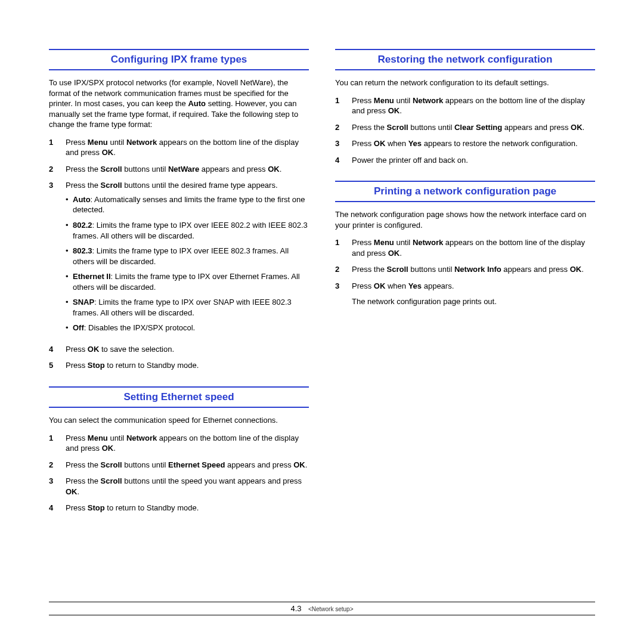 This screenshot has width=644, height=644. What do you see at coordinates (187, 230) in the screenshot?
I see `list-item: •802.2: Limits the frame type to IPX ove…` at bounding box center [187, 230].